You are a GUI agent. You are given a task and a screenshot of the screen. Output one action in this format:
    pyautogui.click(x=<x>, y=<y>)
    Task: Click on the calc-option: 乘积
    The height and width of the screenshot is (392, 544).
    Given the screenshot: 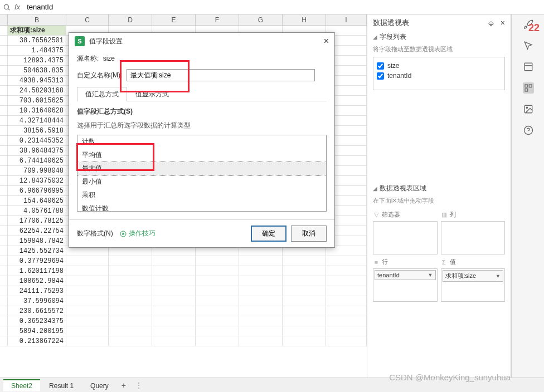 What is the action you would take?
    pyautogui.click(x=202, y=195)
    